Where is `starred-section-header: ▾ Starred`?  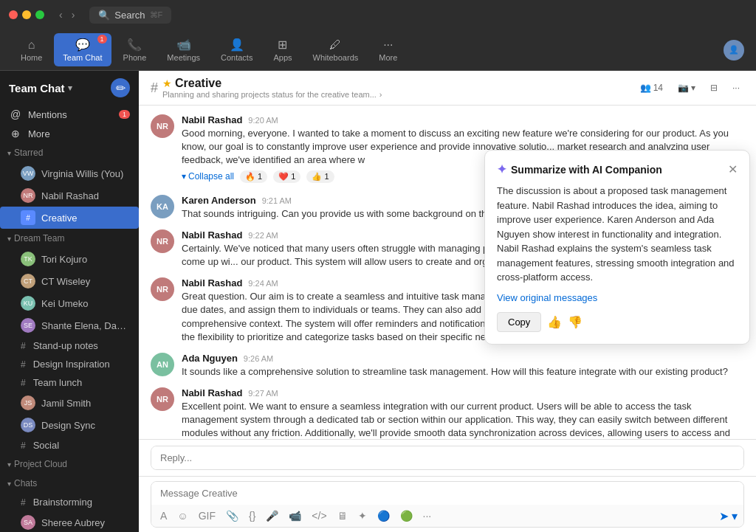 starred-section-header: ▾ Starred is located at coordinates (69, 153).